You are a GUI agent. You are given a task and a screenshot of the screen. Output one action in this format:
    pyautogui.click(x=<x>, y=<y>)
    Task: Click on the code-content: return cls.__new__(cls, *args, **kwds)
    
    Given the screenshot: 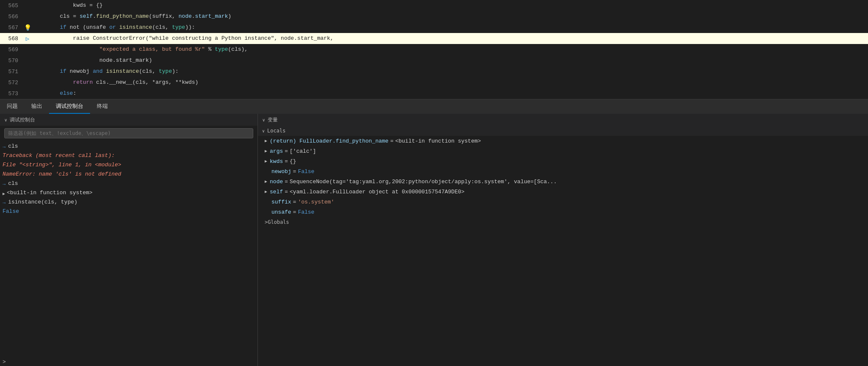 What is the action you would take?
    pyautogui.click(x=450, y=83)
    